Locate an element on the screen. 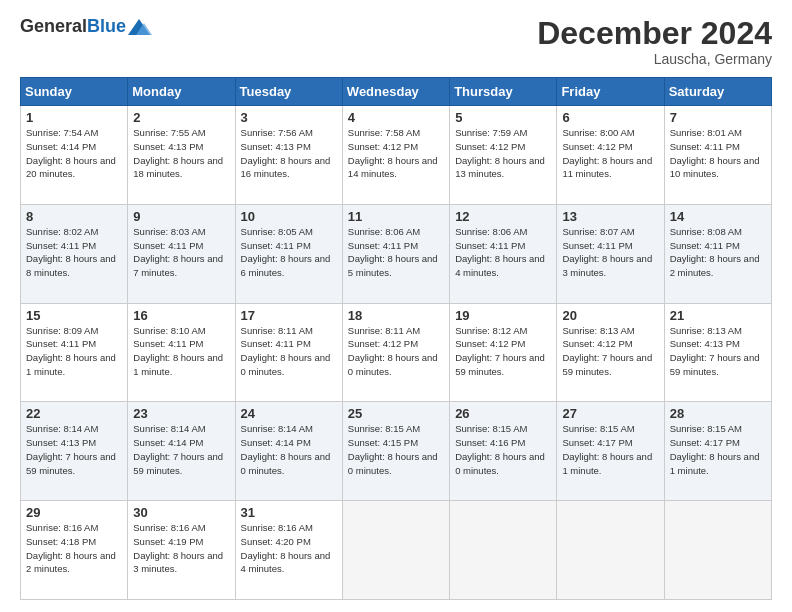 This screenshot has height=612, width=792. day-number: 15 is located at coordinates (74, 316).